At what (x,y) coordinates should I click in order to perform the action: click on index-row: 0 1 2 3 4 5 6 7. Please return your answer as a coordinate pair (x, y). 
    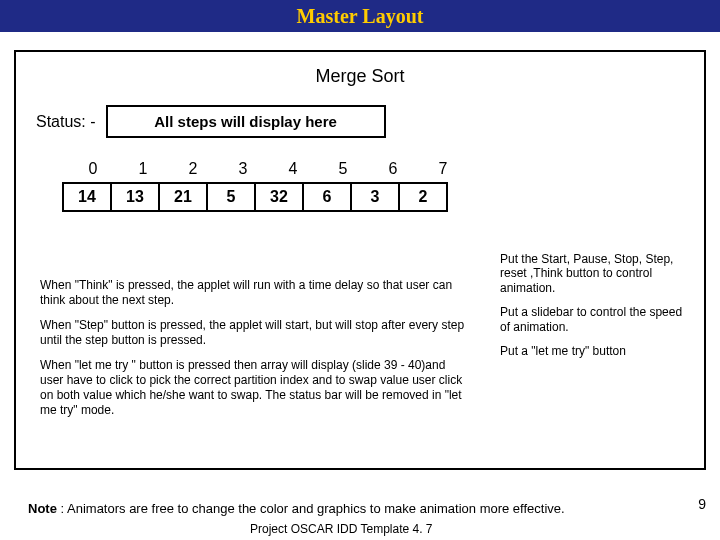
    Looking at the image, I should click on (379, 169).